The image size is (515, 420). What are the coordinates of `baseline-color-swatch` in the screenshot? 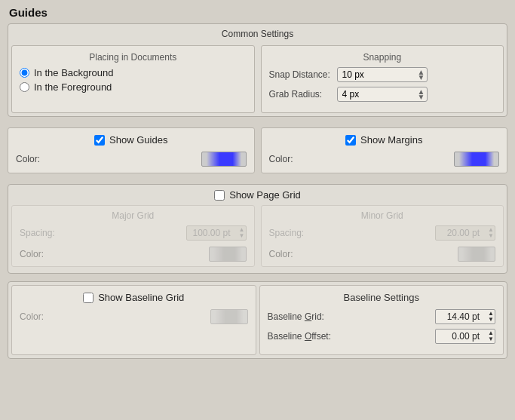 It's located at (229, 317).